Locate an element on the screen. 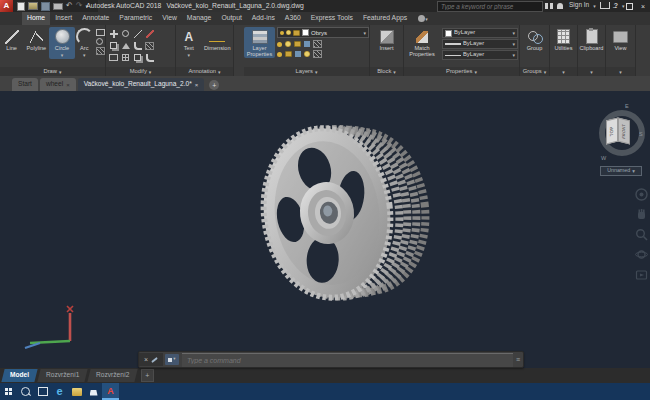 The image size is (650, 400). modify-panel-label: Modify▾ is located at coordinates (140, 72).